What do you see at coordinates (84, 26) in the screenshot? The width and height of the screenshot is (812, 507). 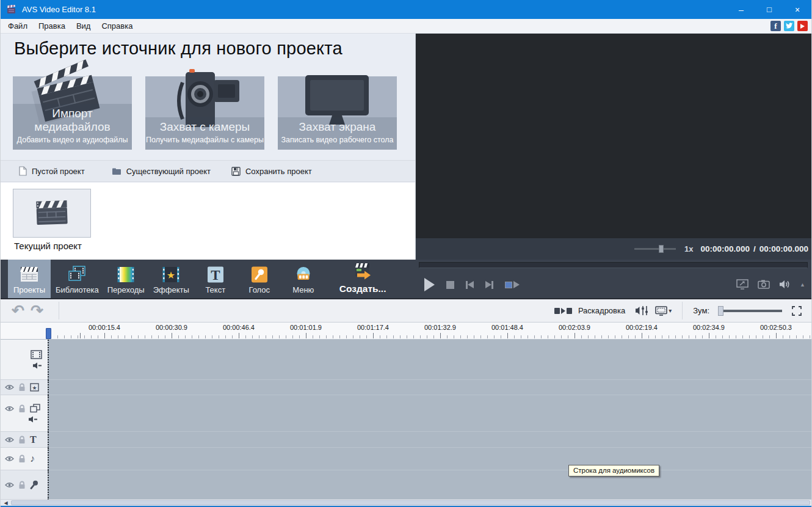 I see `menu-view: Вид` at bounding box center [84, 26].